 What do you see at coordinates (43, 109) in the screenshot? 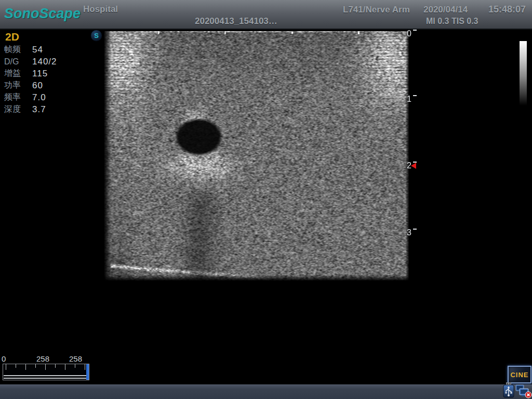
I see `param-row: 深度3.7` at bounding box center [43, 109].